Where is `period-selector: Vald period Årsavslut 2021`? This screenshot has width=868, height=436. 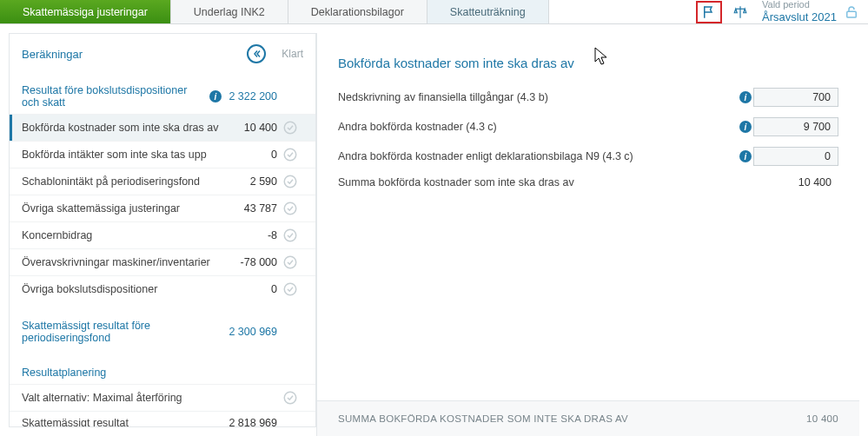 period-selector: Vald period Årsavslut 2021 is located at coordinates (812, 12).